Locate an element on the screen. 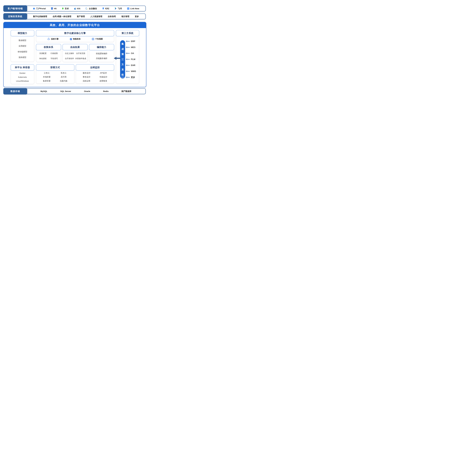 The height and width of the screenshot is (476, 476). client-item-android: 安卓 is located at coordinates (65, 8).